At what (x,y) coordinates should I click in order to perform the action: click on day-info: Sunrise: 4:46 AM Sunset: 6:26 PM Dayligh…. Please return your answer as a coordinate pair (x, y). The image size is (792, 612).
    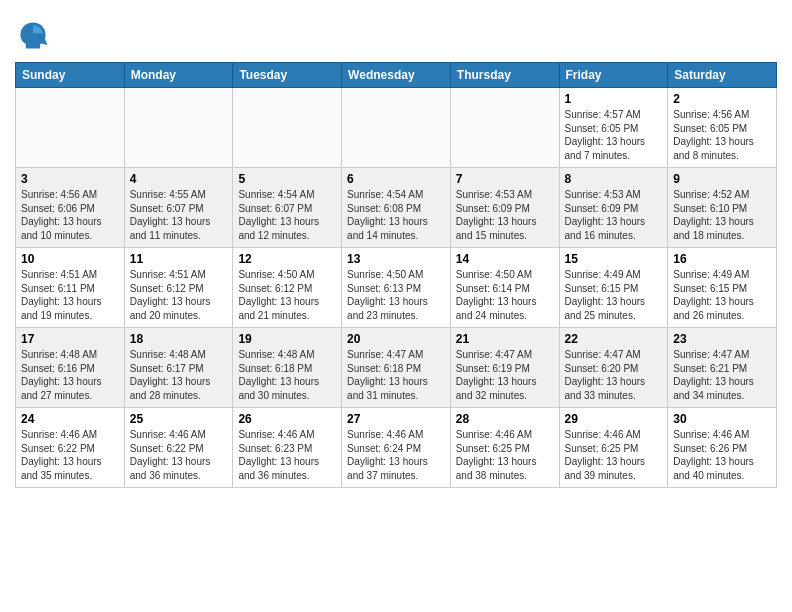
    Looking at the image, I should click on (722, 455).